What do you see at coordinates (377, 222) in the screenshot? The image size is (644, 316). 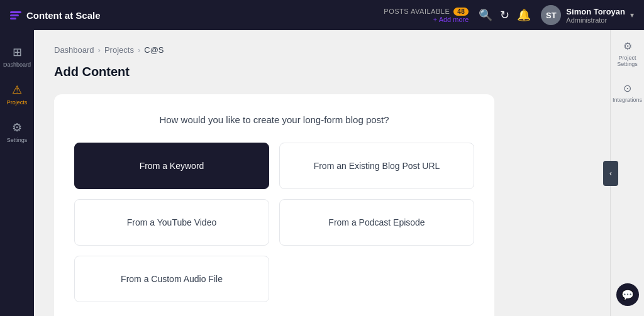 I see `option-podcast: From a Podcast Episode` at bounding box center [377, 222].